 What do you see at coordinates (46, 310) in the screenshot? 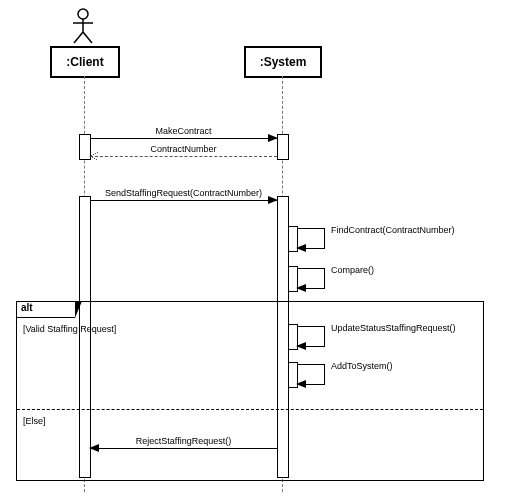
I see `fragment-operator: alt` at bounding box center [46, 310].